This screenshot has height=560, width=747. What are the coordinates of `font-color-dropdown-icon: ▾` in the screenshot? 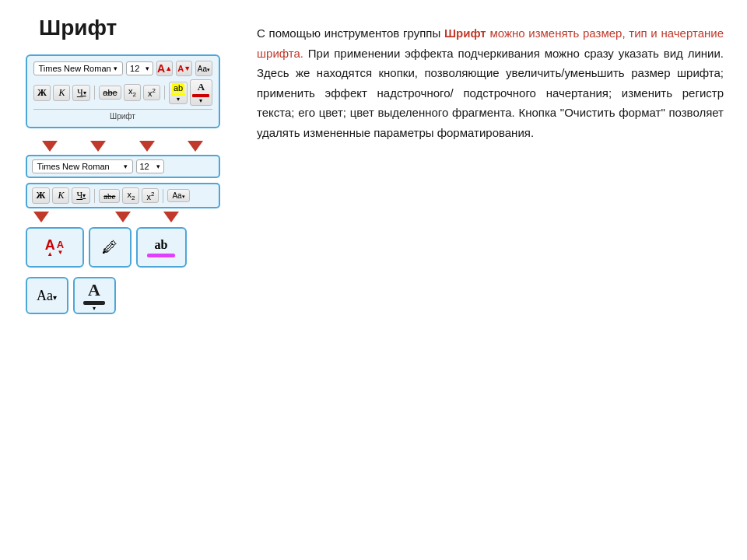 It's located at (201, 101).